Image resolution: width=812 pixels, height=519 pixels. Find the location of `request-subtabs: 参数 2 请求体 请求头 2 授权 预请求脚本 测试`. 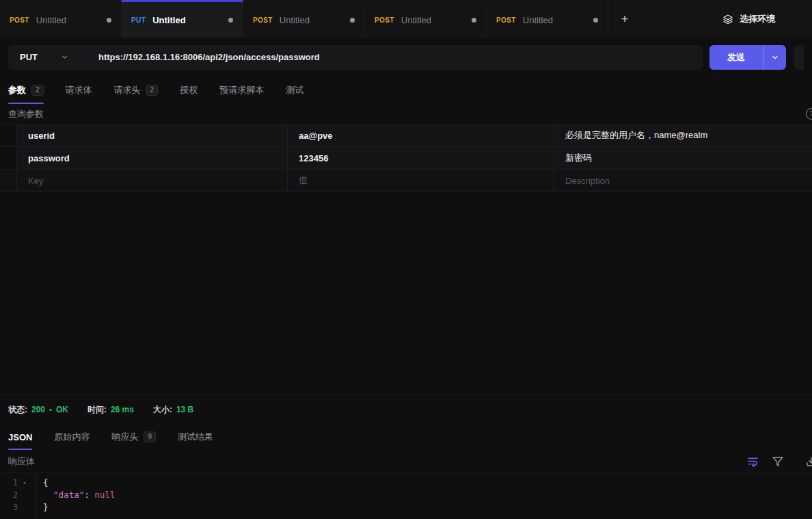

request-subtabs: 参数 2 请求体 请求头 2 授权 预请求脚本 测试 is located at coordinates (406, 90).